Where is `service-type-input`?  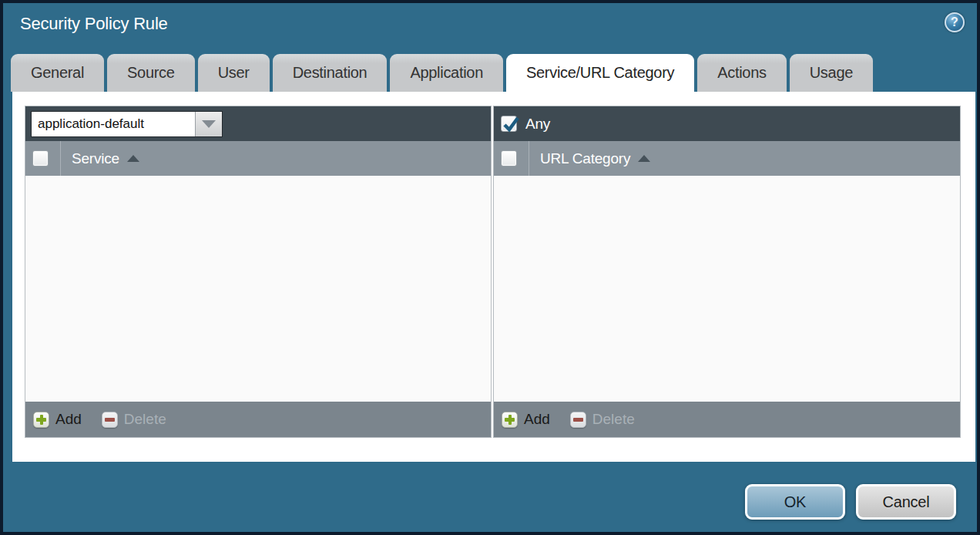 service-type-input is located at coordinates (113, 124).